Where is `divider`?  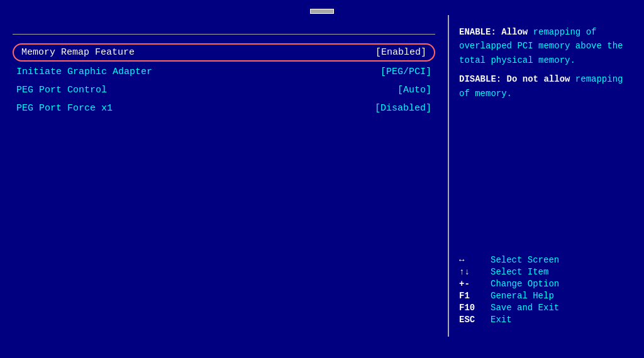
divider is located at coordinates (224, 34).